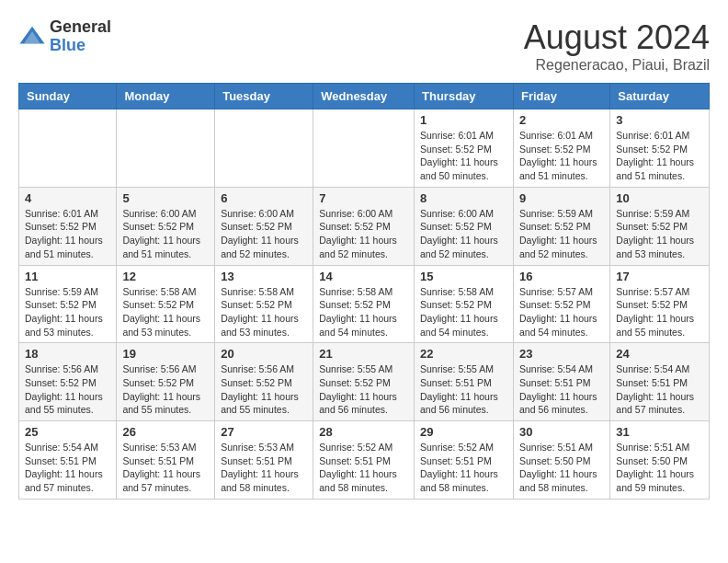  I want to click on week-row-0: 1Sunrise: 6:01 AMSunset: 5:52 PMDaylight…, so click(364, 149).